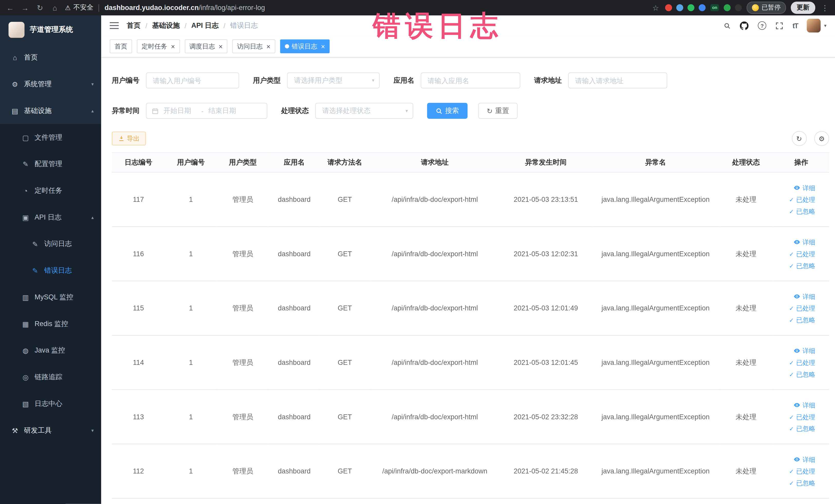 This screenshot has height=504, width=835. Describe the element at coordinates (50, 404) in the screenshot. I see `sidebar-item-13: ▧日志中心` at that location.